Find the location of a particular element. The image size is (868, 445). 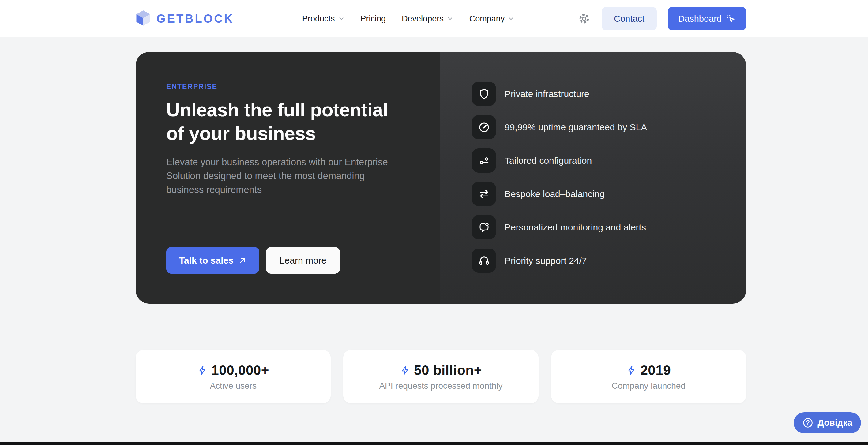

chat-alert-icon is located at coordinates (484, 227).